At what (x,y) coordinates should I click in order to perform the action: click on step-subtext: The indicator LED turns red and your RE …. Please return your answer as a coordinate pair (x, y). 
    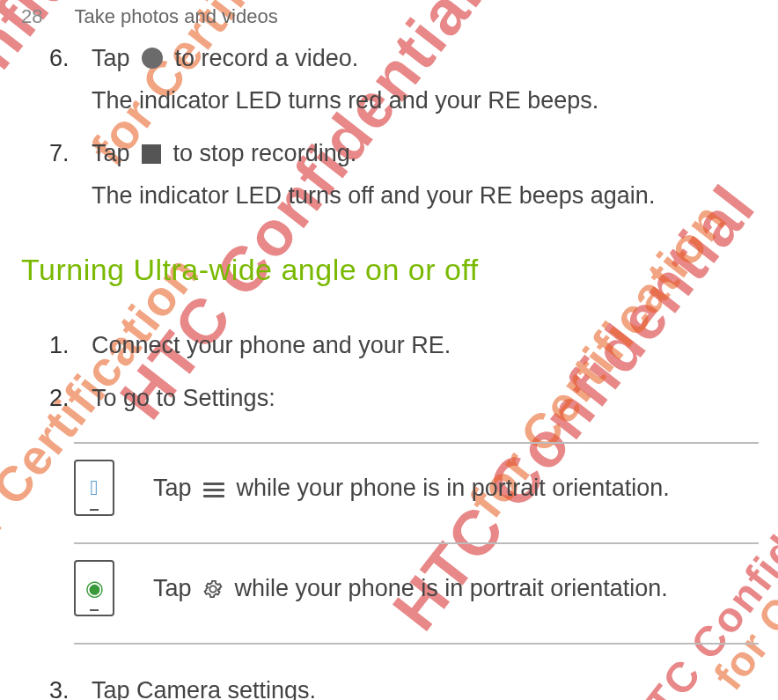
    Looking at the image, I should click on (435, 101).